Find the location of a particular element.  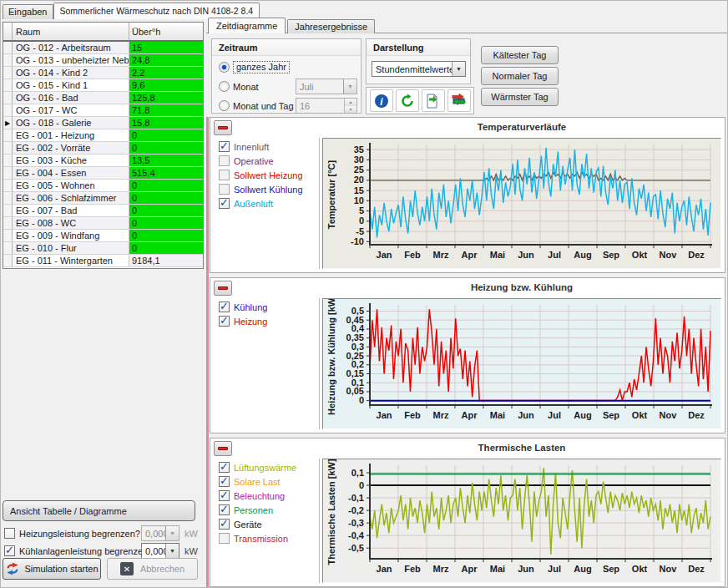

table-row: EG - 005 - Wohnen0 is located at coordinates (104, 185).